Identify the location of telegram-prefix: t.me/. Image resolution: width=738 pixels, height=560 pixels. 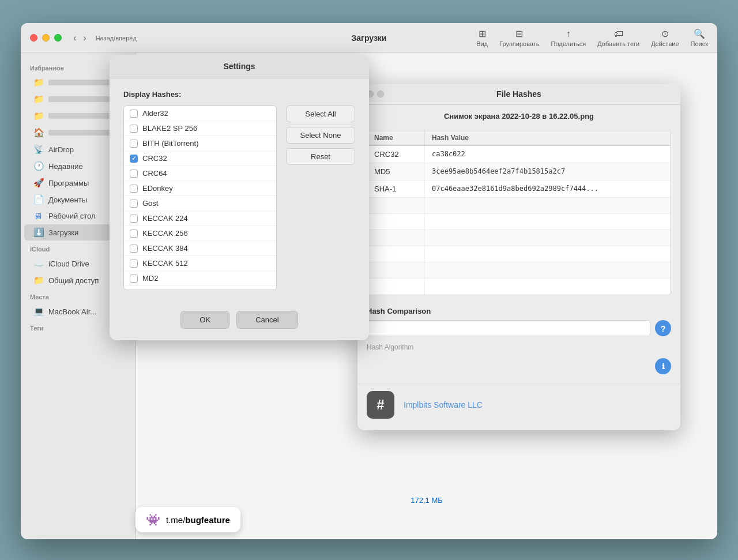
(175, 520).